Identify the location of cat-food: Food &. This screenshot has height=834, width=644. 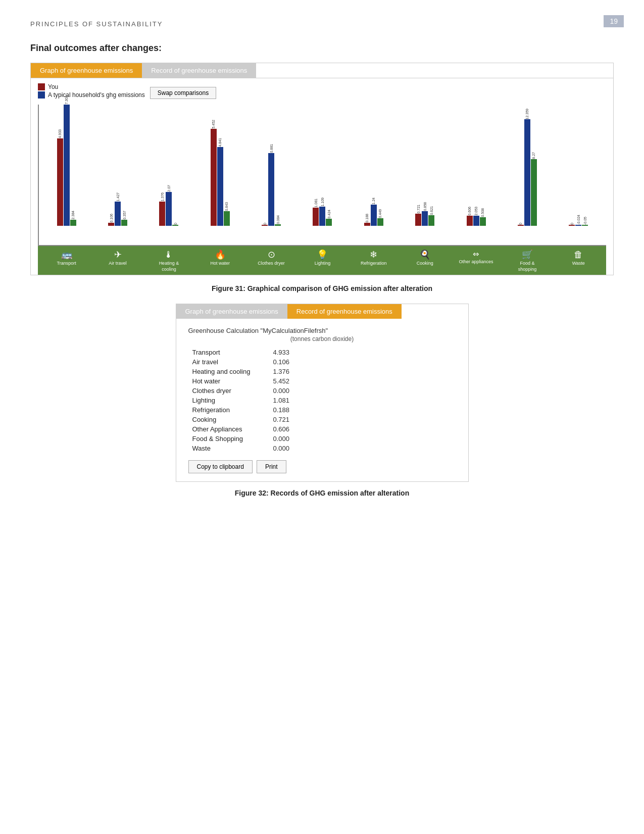
(527, 264).